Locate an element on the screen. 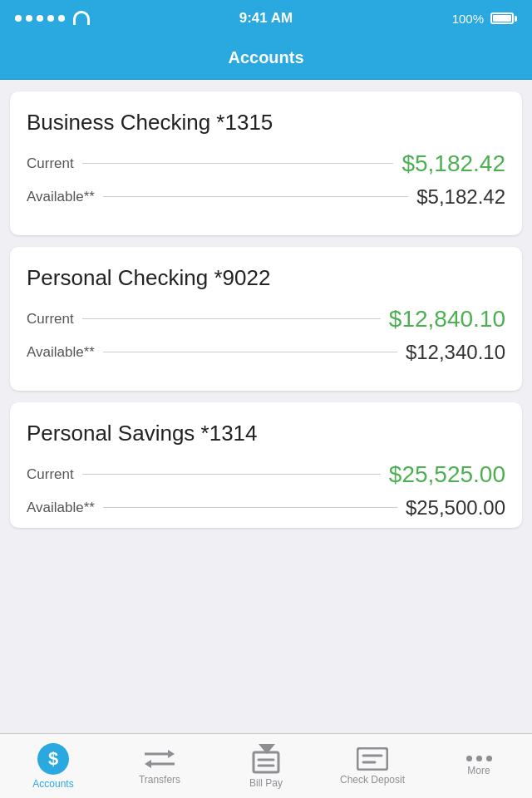  tab-checkdeposit-label: Check Deposit is located at coordinates (372, 780).